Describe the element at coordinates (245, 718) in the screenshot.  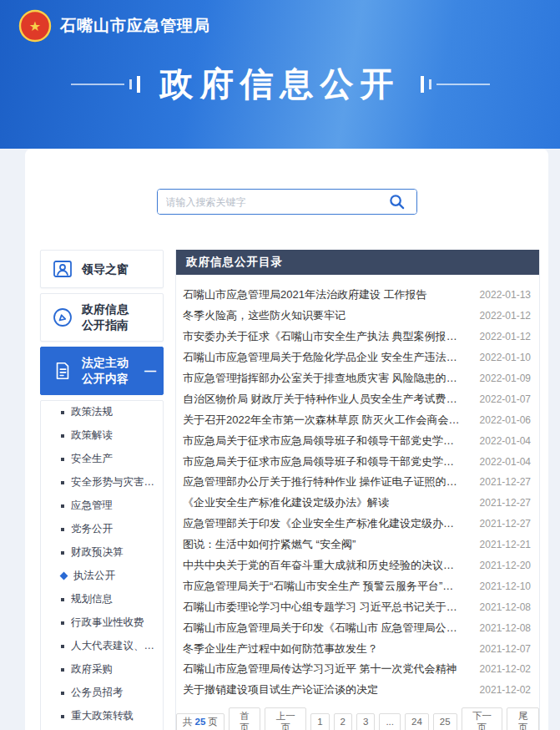
I see `pagination-first: 首页` at that location.